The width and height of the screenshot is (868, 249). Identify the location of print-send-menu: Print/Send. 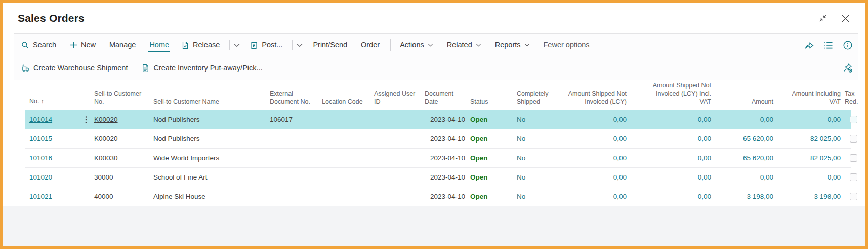
(330, 45).